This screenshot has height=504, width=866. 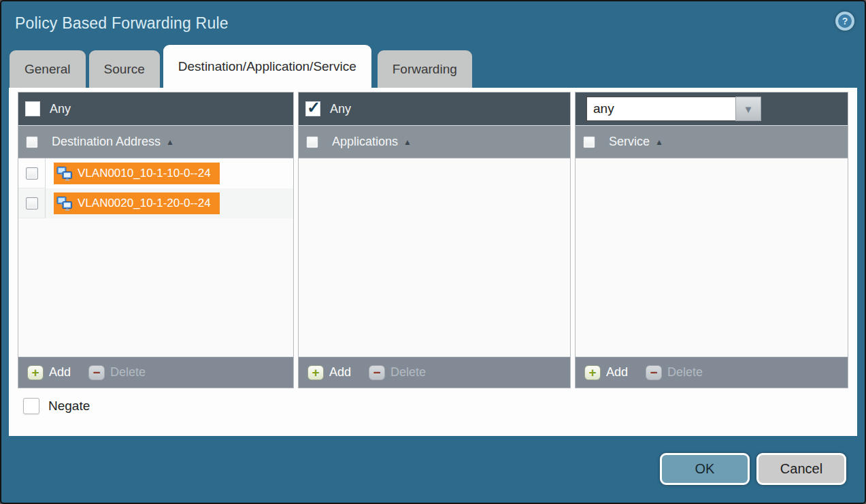 What do you see at coordinates (32, 142) in the screenshot?
I see `destination-select-all-checkbox` at bounding box center [32, 142].